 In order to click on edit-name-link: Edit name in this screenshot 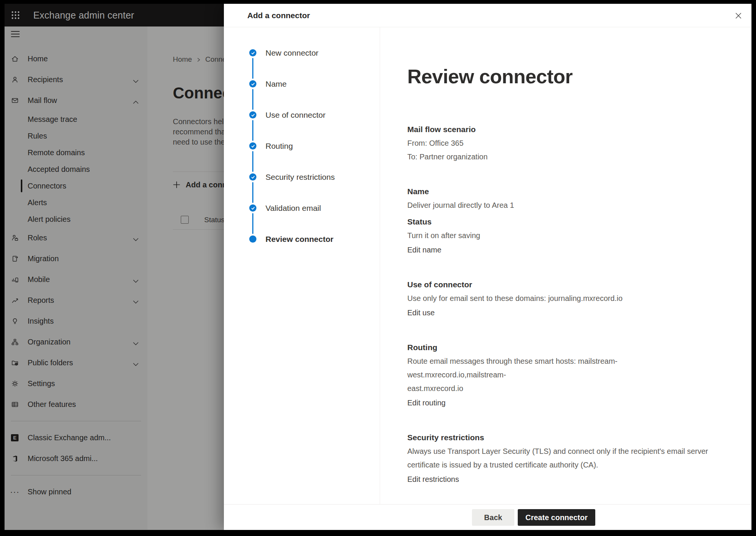, I will do `click(424, 250)`.